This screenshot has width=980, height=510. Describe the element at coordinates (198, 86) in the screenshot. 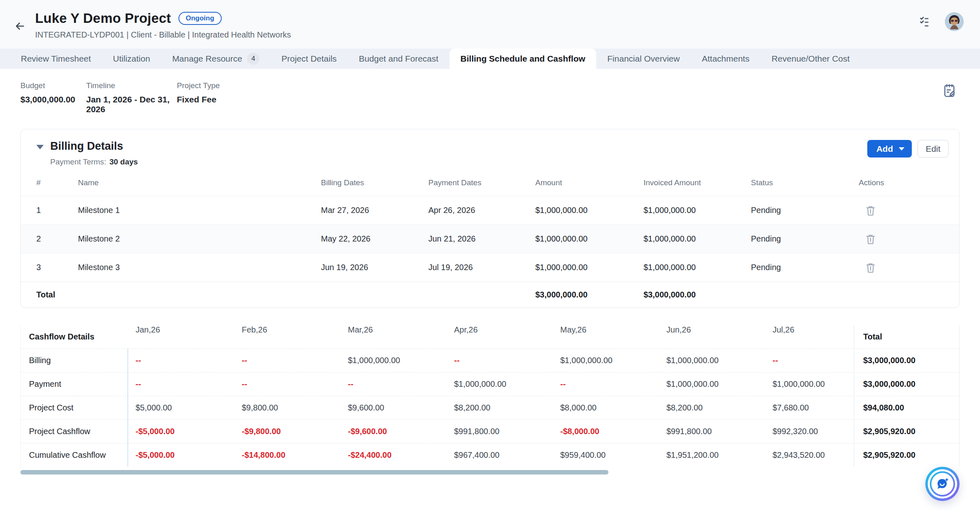

I see `project-type-label: Project Type` at that location.